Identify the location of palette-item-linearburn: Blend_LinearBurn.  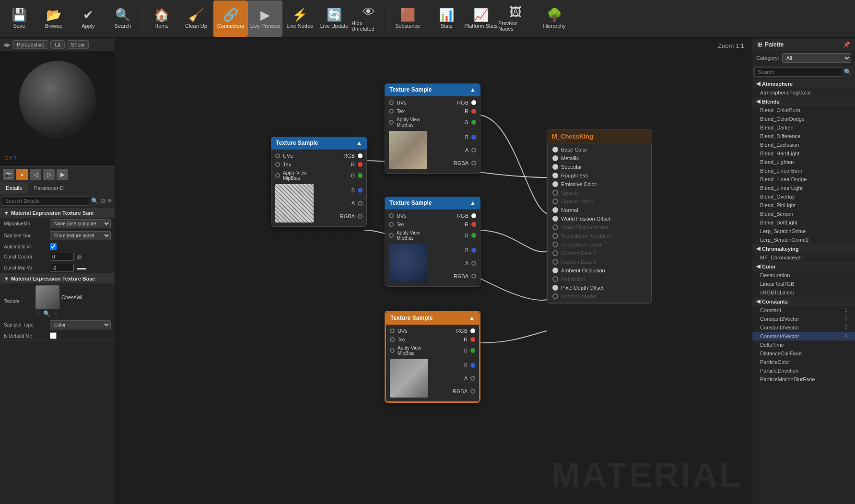
(804, 171).